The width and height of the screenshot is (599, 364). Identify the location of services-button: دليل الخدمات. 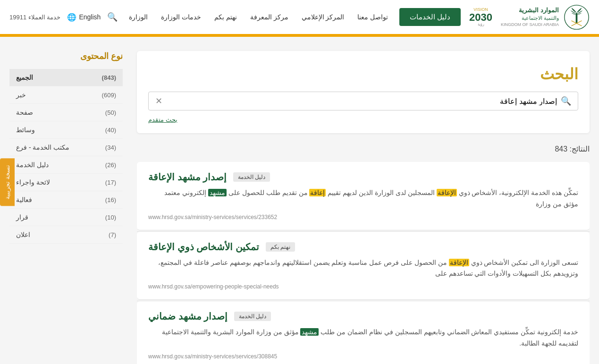
(430, 17).